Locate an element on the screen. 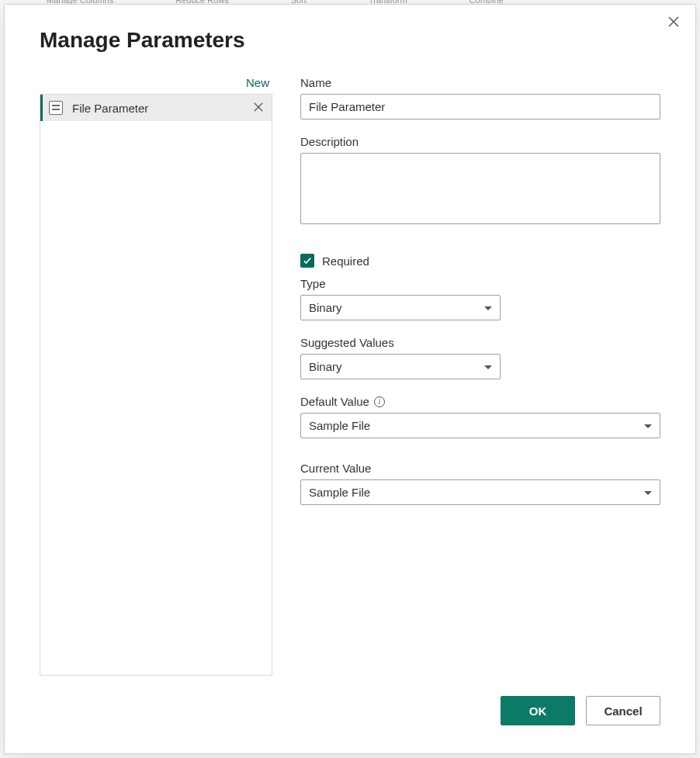 This screenshot has width=700, height=758. required-label: Required is located at coordinates (346, 261).